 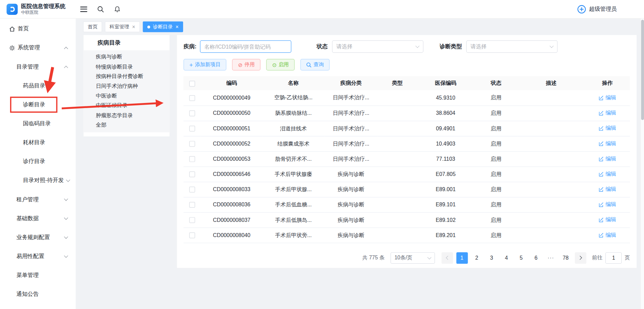 I want to click on cell-description, so click(x=551, y=98).